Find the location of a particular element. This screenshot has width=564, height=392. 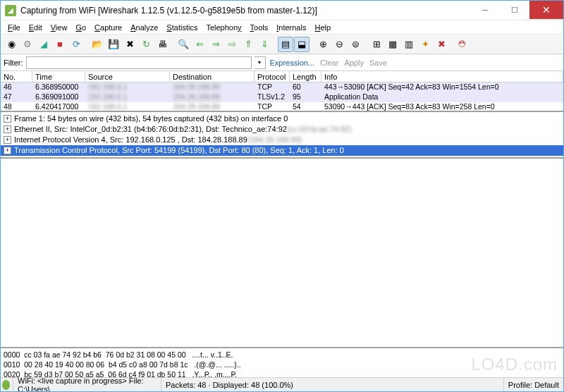

menu-tools: Tools is located at coordinates (259, 27).